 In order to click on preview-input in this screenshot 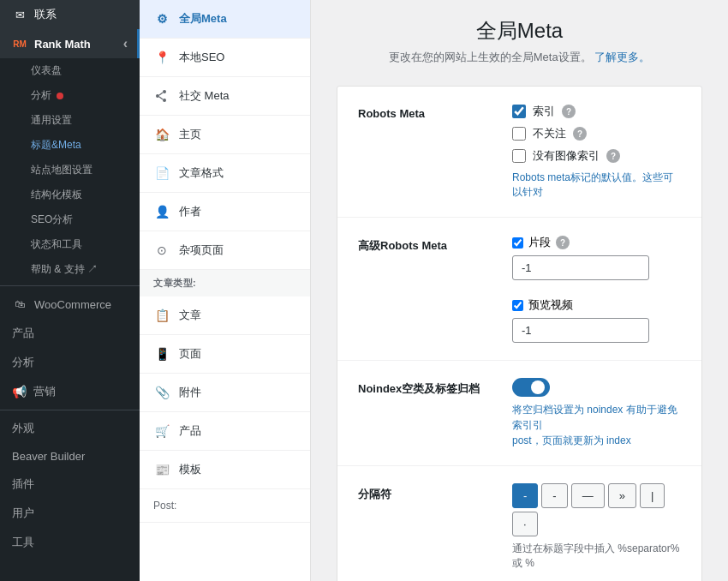, I will do `click(581, 331)`.